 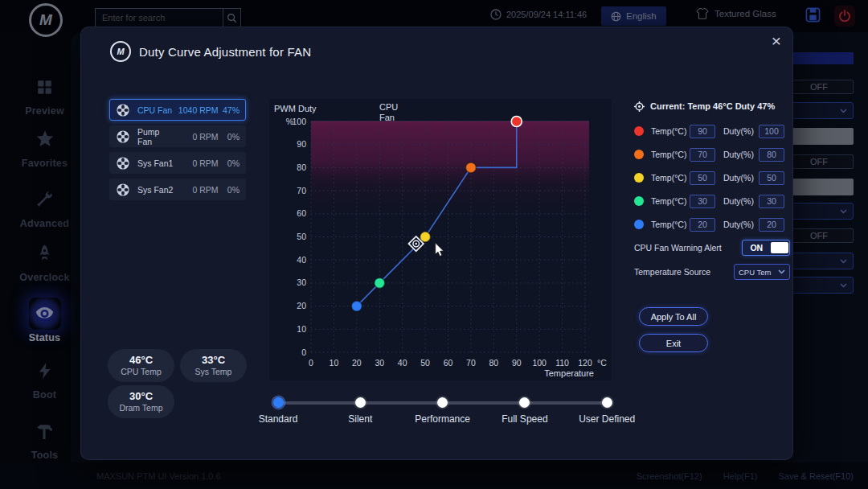 I want to click on duty-input: 80, so click(x=772, y=154).